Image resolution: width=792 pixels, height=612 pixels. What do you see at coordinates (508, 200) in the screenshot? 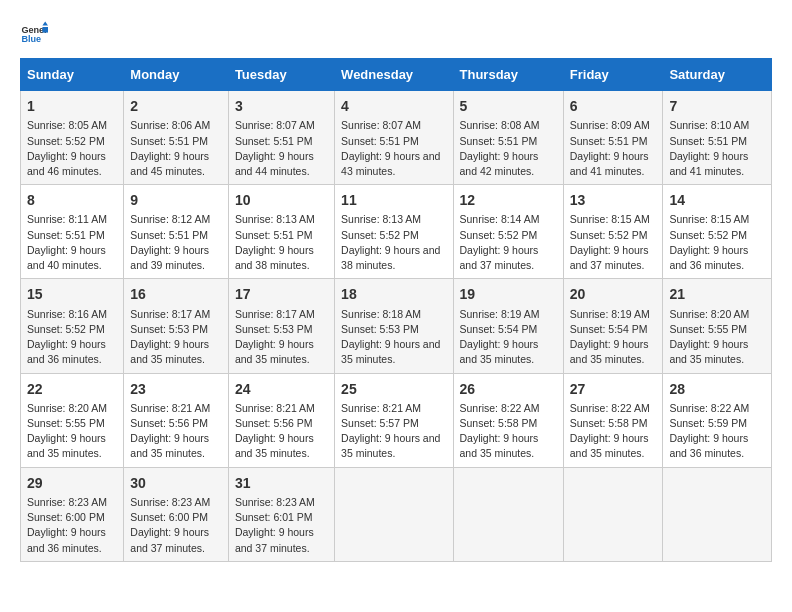
I see `day-number: 12` at bounding box center [508, 200].